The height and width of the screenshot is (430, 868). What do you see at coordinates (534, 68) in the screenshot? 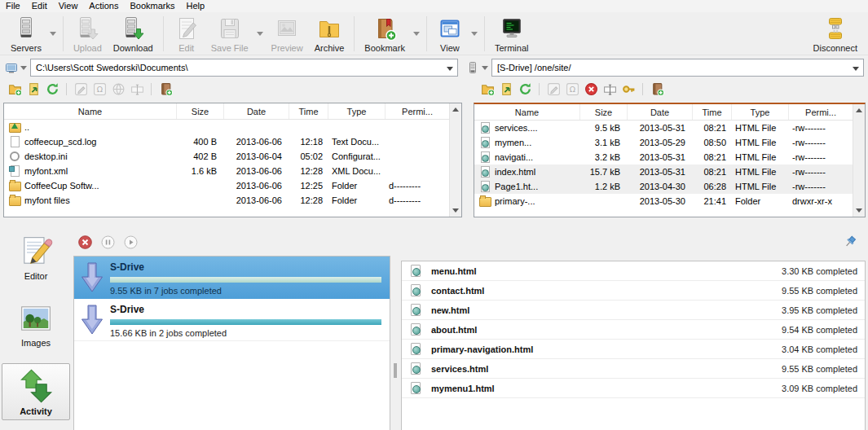
I see `remote-path-value: [S-Drive] /one/site/` at bounding box center [534, 68].